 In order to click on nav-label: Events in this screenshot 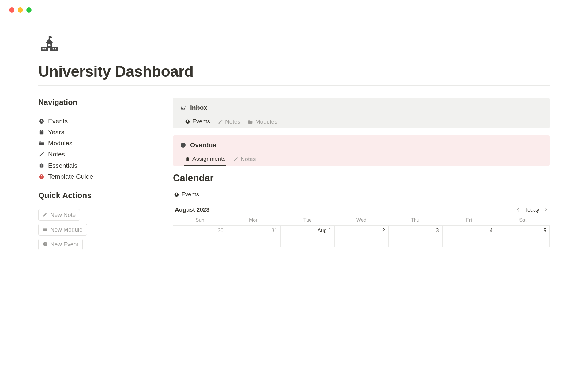, I will do `click(58, 121)`.